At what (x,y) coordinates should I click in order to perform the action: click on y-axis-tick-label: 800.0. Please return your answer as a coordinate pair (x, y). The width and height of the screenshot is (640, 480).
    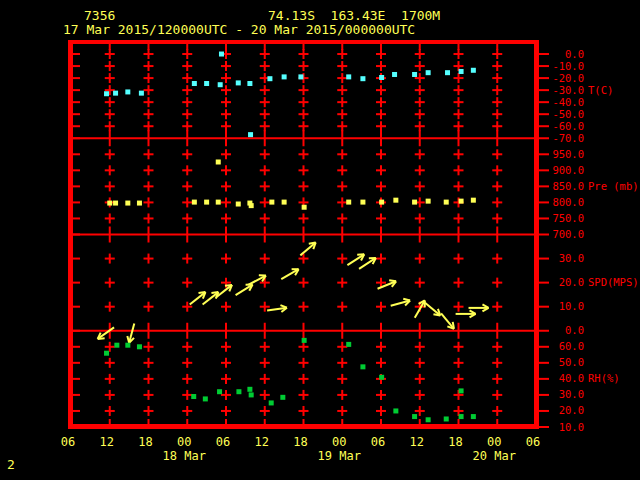
    Looking at the image, I should click on (568, 202).